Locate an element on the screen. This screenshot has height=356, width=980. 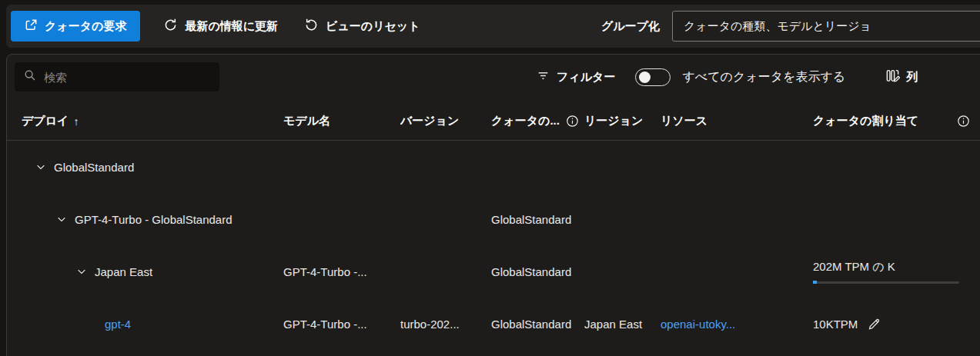
column-header-quota-type: クォータの... is located at coordinates (537, 121).